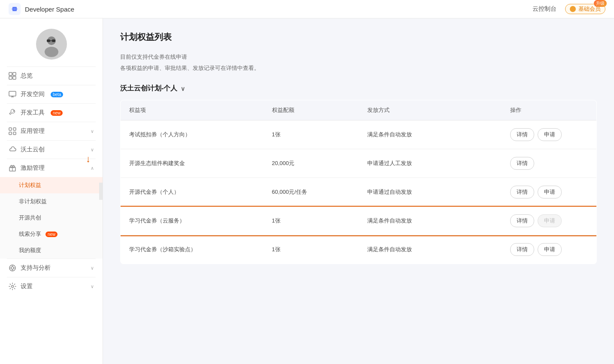 Image resolution: width=614 pixels, height=364 pixels. I want to click on sidebar-label-devtools: 开发工具, so click(33, 113).